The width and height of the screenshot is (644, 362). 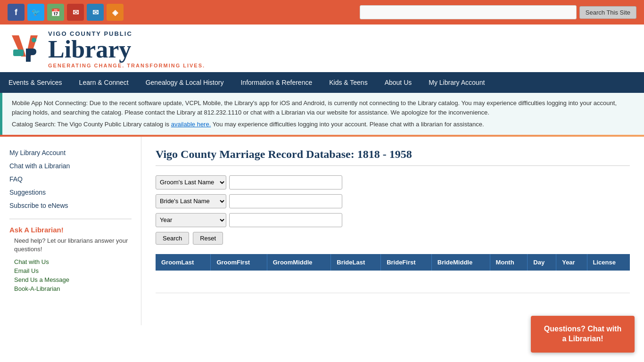 What do you see at coordinates (16, 12) in the screenshot?
I see `facebook-icon: f` at bounding box center [16, 12].